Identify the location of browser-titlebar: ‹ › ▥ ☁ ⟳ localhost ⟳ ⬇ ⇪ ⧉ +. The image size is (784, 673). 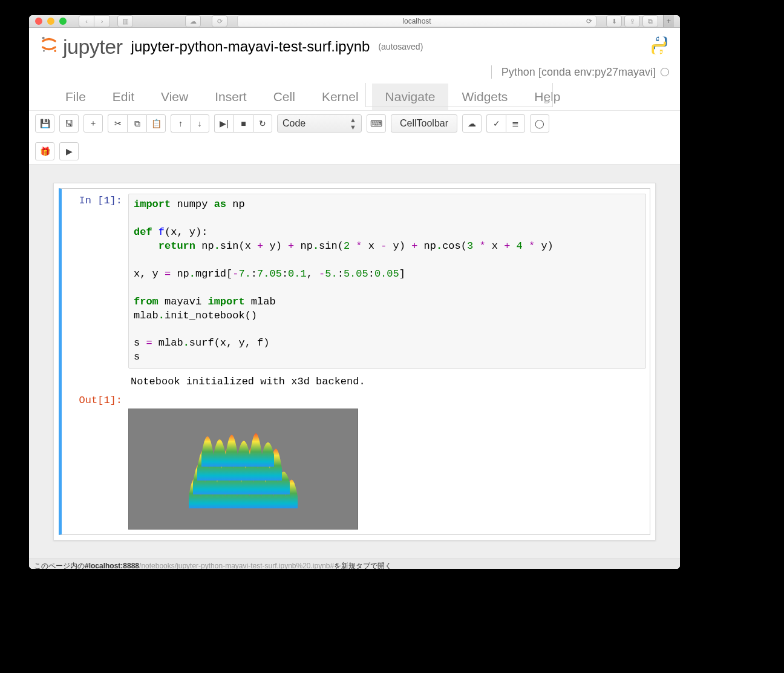
(354, 22).